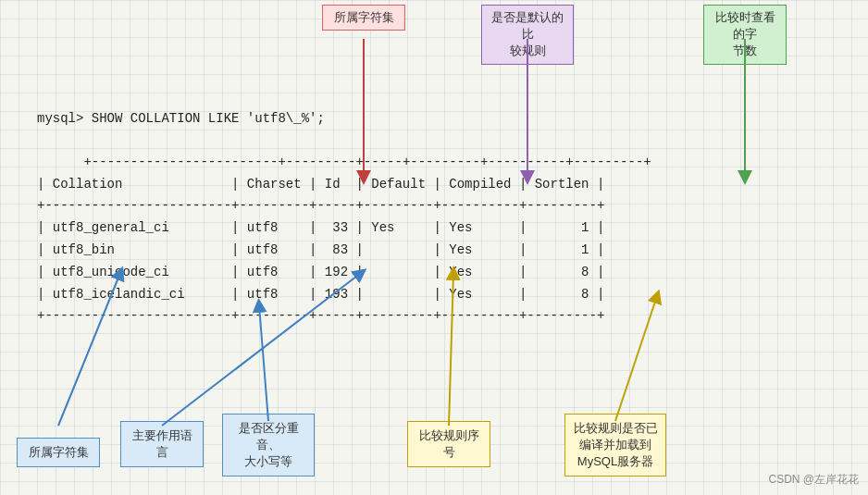 The image size is (868, 495). What do you see at coordinates (320, 184) in the screenshot?
I see `sql-header: | Collation | Charset | Id | Default | C…` at bounding box center [320, 184].